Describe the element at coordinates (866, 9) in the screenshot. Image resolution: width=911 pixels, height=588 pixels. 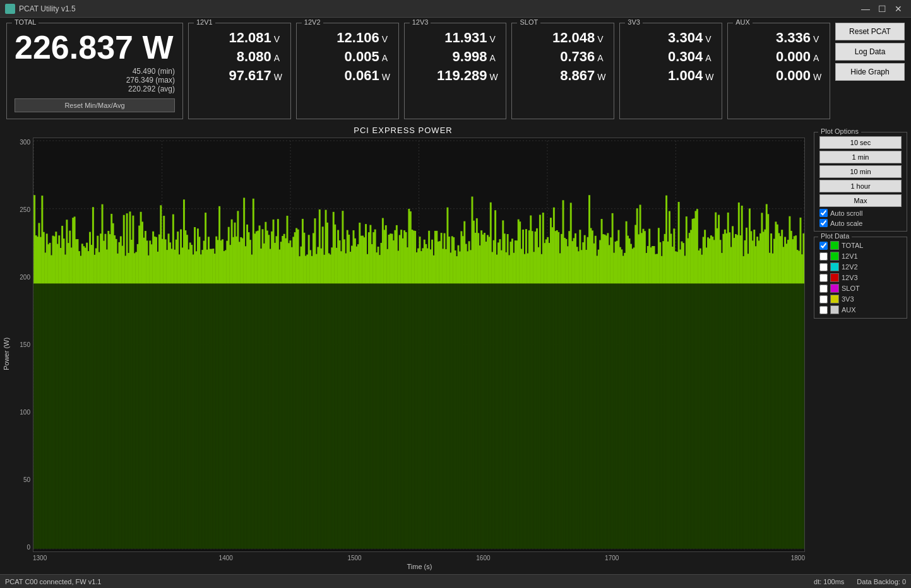
I see `minimize-button: —` at that location.